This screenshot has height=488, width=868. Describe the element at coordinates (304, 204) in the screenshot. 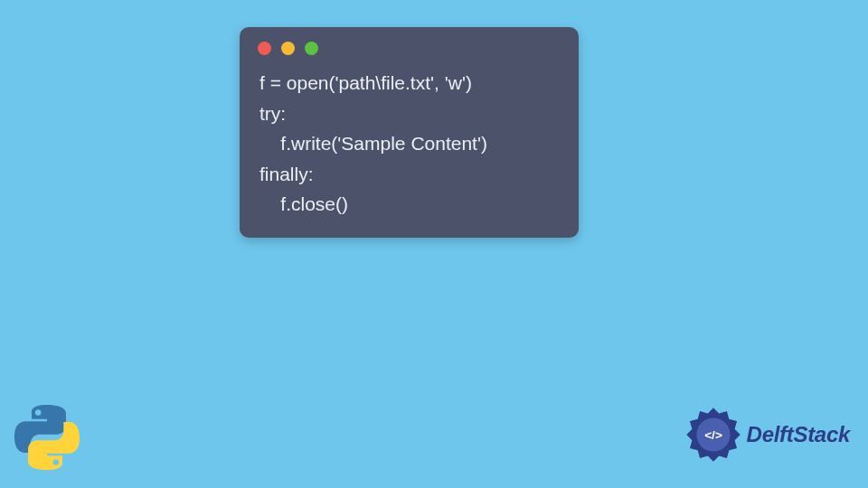

I see `code-line: f.close()` at that location.